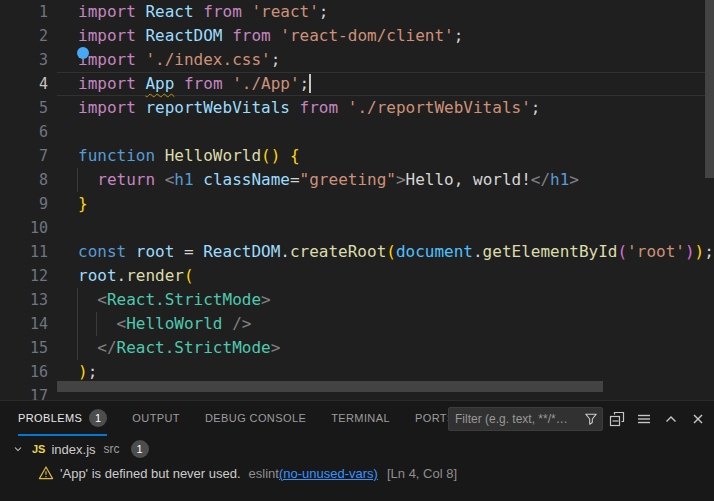  What do you see at coordinates (83, 53) in the screenshot?
I see `touch-cursor-dot` at bounding box center [83, 53].